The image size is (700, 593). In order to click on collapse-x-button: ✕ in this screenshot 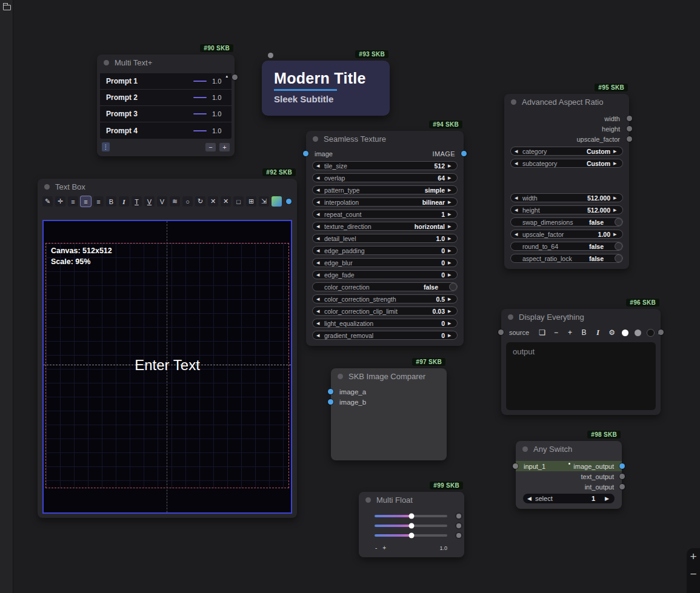, I will do `click(213, 201)`.